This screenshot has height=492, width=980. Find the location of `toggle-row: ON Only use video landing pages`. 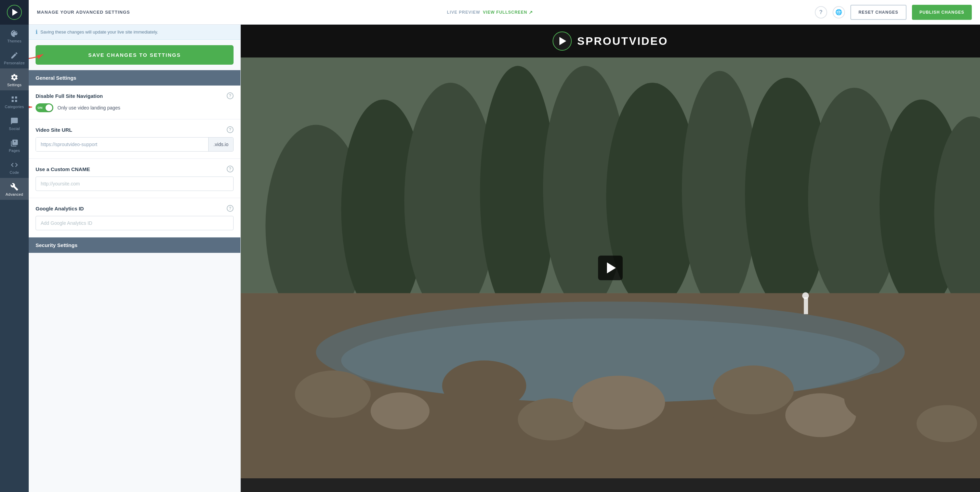

toggle-row: ON Only use video landing pages is located at coordinates (135, 108).